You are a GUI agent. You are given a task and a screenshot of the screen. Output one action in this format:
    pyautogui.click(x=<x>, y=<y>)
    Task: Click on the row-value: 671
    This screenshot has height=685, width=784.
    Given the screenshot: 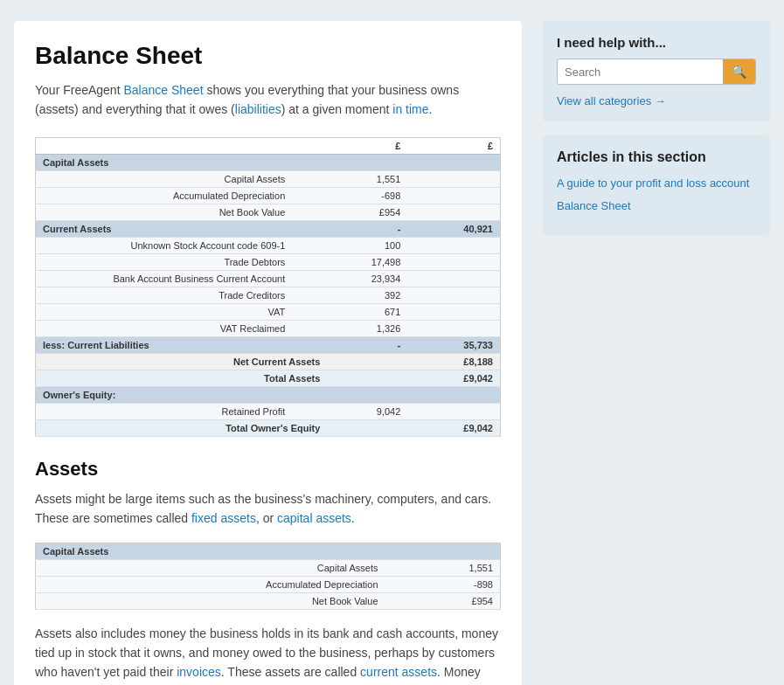 What is the action you would take?
    pyautogui.click(x=372, y=311)
    